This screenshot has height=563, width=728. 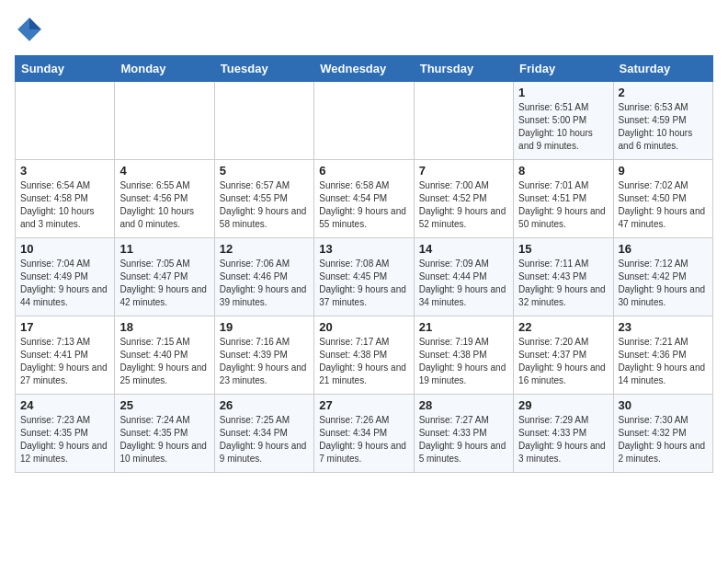 I want to click on calendar-cell: 17Sunrise: 7:13 AM Sunset: 4:41 PM Dayli…, so click(x=65, y=355).